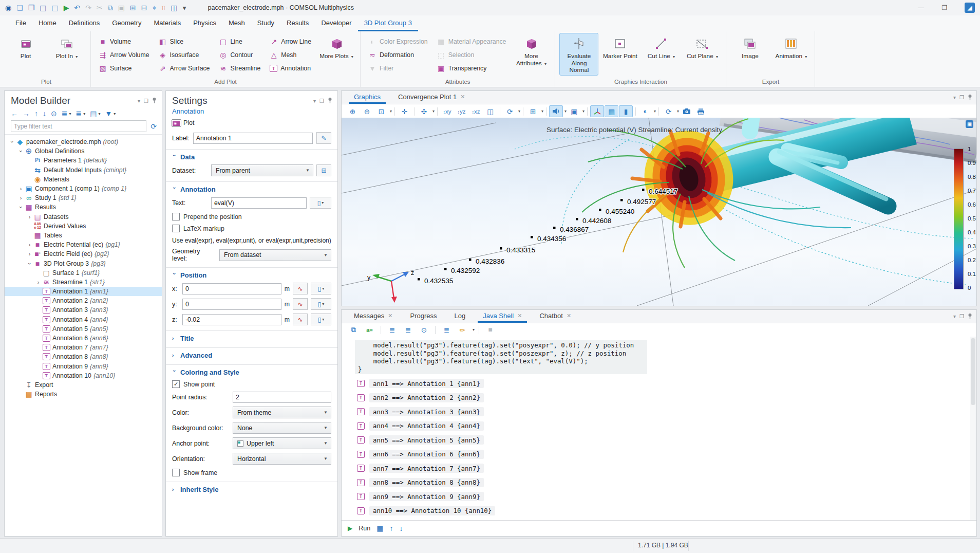 The image size is (980, 553). What do you see at coordinates (83, 273) in the screenshot?
I see `tree-item-surface-1: ▢Surface 1{surf1}` at bounding box center [83, 273].